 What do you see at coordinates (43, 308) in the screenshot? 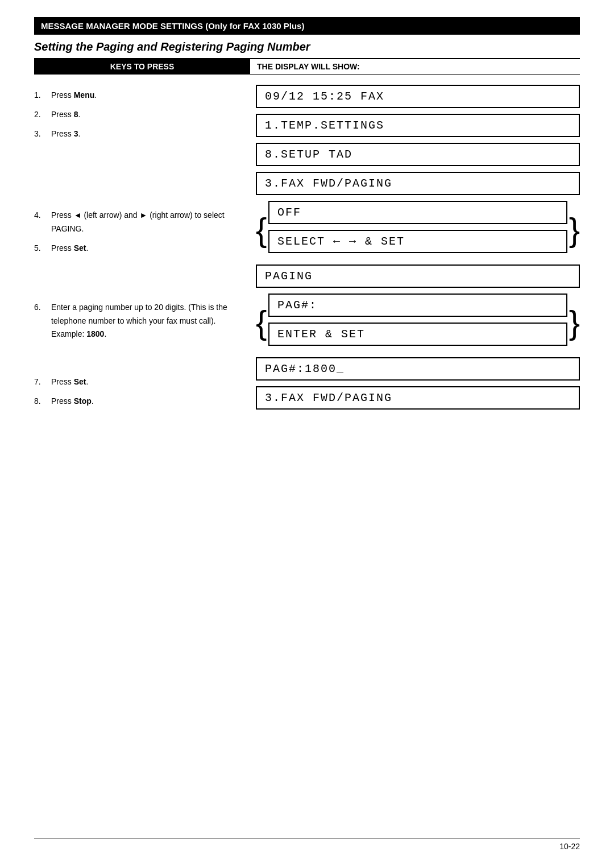
I see `step-6-num: 6.` at bounding box center [43, 308].